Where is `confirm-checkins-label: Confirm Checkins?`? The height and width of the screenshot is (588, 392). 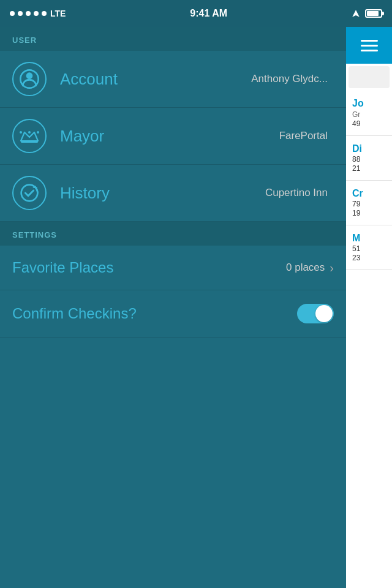
confirm-checkins-label: Confirm Checkins? is located at coordinates (154, 314).